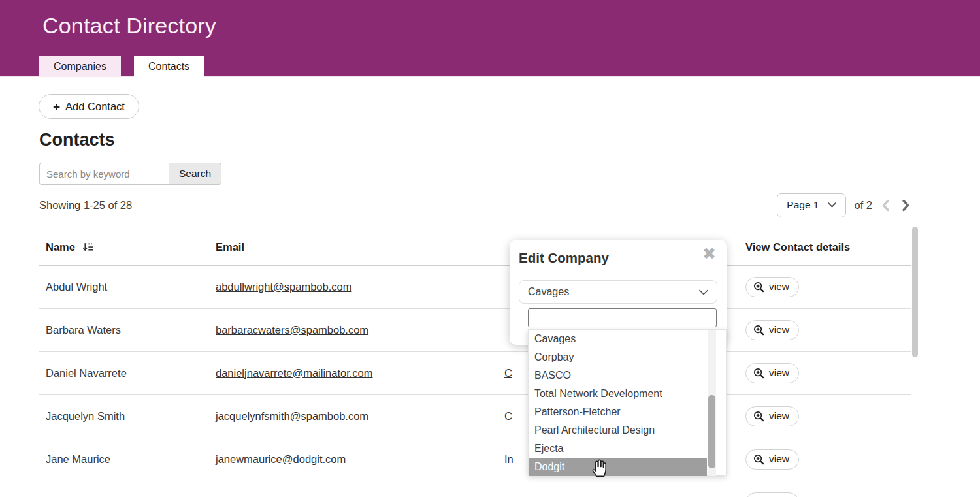 The image size is (980, 497). What do you see at coordinates (476, 416) in the screenshot?
I see `table-row: Jacquelyn Smith jacquelynfsmith@spambob.…` at bounding box center [476, 416].